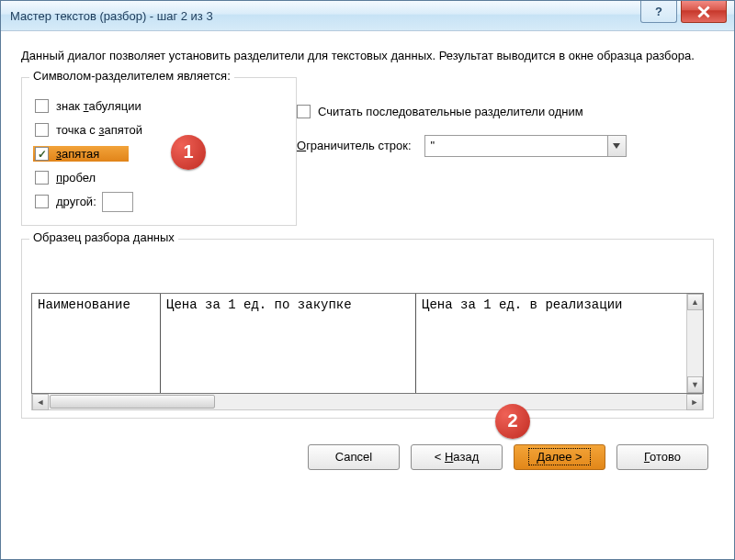 Image resolution: width=735 pixels, height=560 pixels. I want to click on qualifier-combo: ", so click(526, 146).